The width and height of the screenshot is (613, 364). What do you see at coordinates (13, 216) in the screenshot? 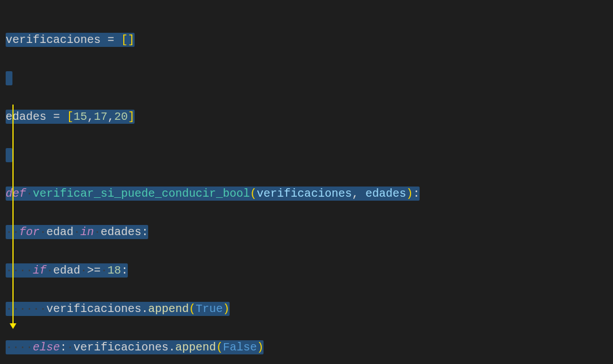
I see `indent-guide-arrow` at bounding box center [13, 216].